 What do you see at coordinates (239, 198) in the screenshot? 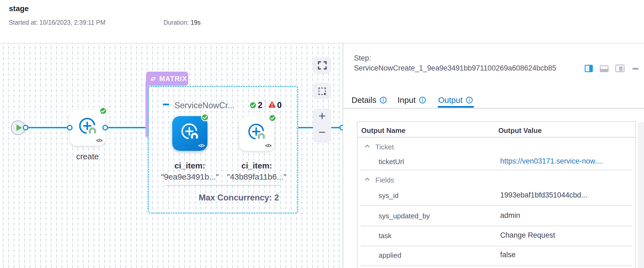
I see `max-concurrency-label: Max Concurrency: 2` at bounding box center [239, 198].